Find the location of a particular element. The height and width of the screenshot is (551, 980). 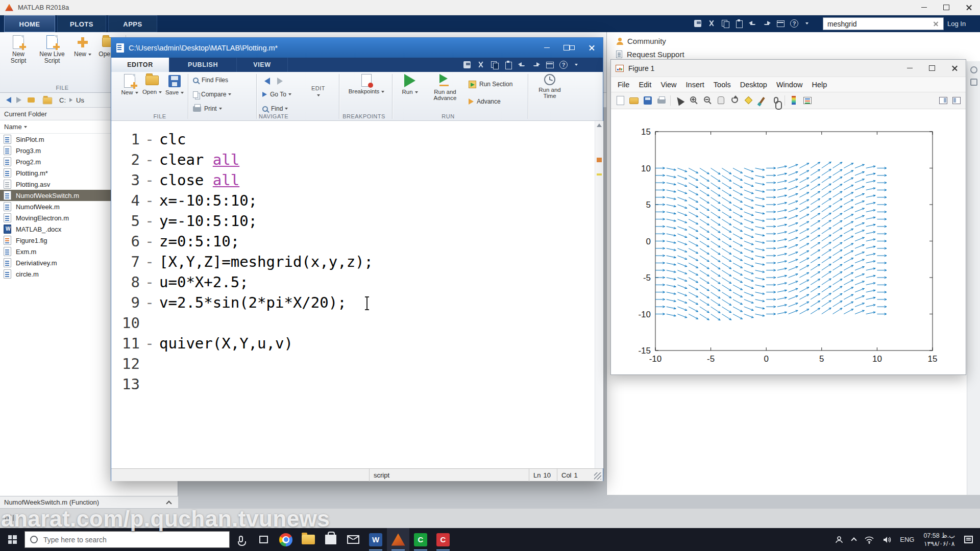

edit-section-button: EDIT is located at coordinates (318, 91).